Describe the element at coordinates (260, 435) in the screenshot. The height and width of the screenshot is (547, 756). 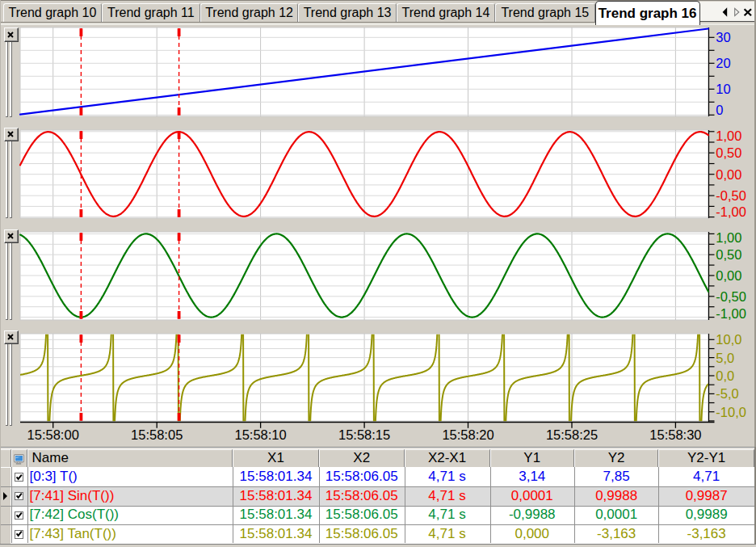
I see `svg-text: 15:58:10` at that location.